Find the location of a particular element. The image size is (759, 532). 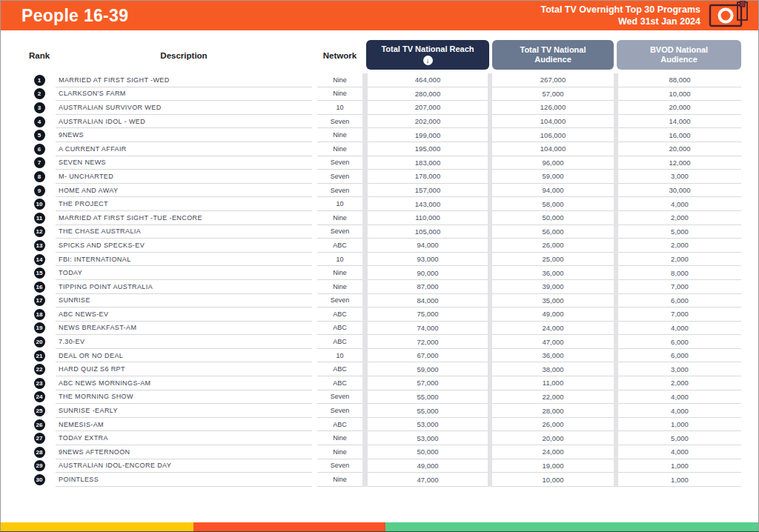

rank-cell: 28 is located at coordinates (39, 452).